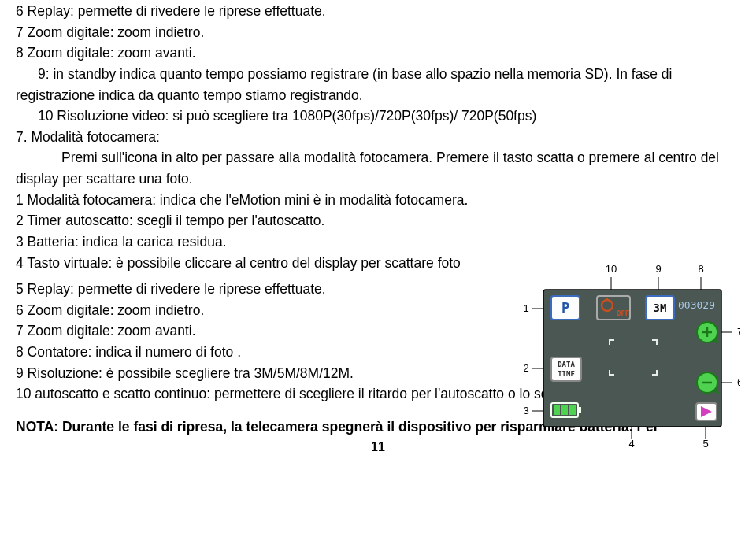 This screenshot has width=756, height=555. What do you see at coordinates (378, 33) in the screenshot?
I see `line-7-zoom-out: 7 Zoom digitale: zoom indietro.` at bounding box center [378, 33].